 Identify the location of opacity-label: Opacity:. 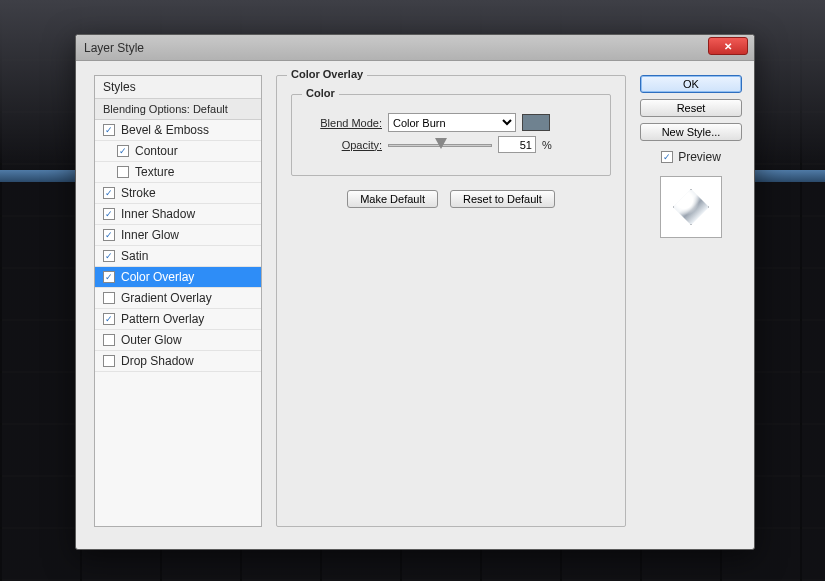
(344, 145).